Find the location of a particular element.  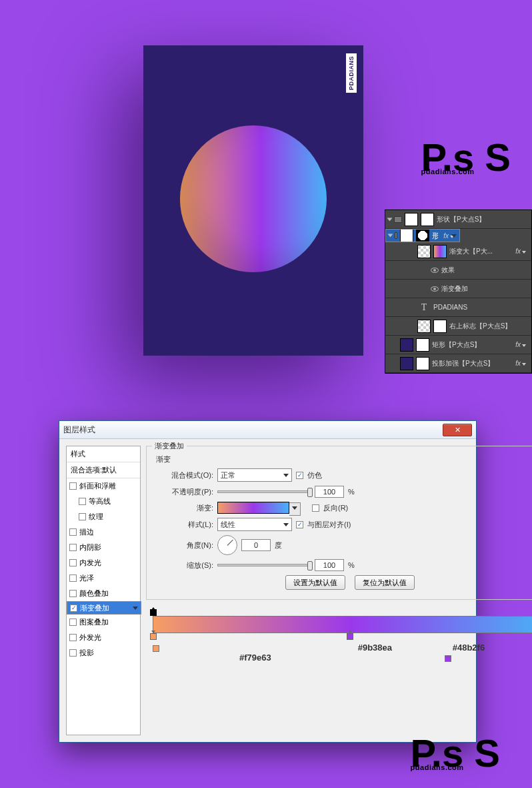

percent-label: % is located at coordinates (352, 492).